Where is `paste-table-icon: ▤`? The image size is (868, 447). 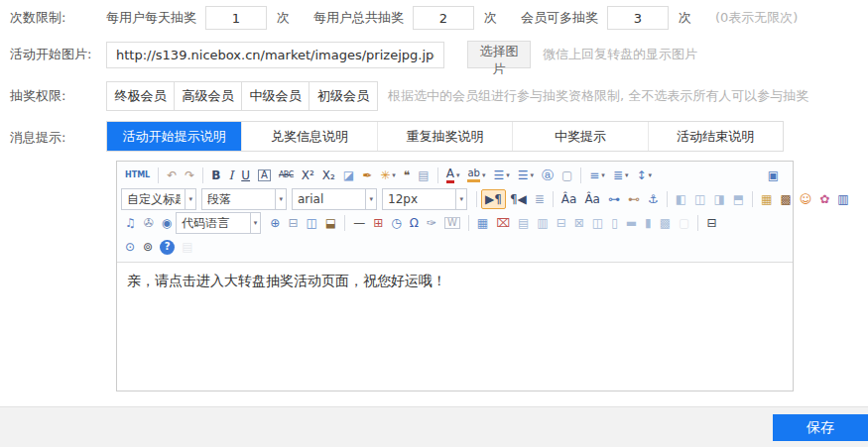
paste-table-icon: ▤ is located at coordinates (423, 175).